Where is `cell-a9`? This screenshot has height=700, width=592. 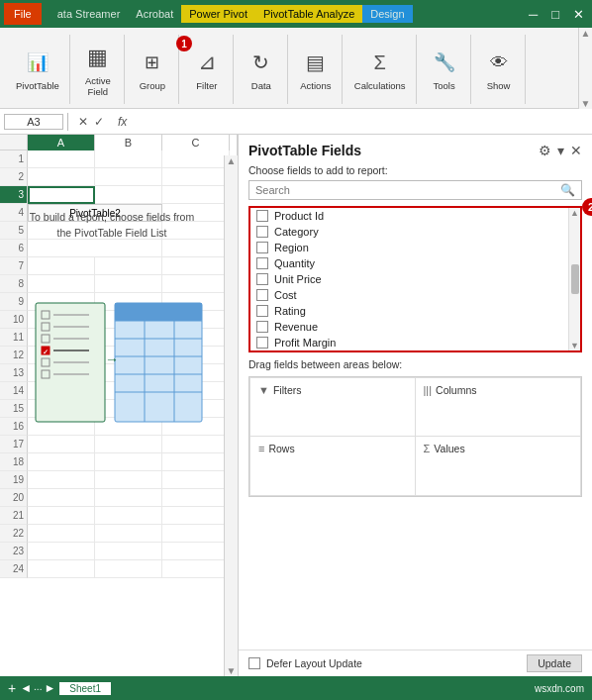 cell-a9 is located at coordinates (61, 302).